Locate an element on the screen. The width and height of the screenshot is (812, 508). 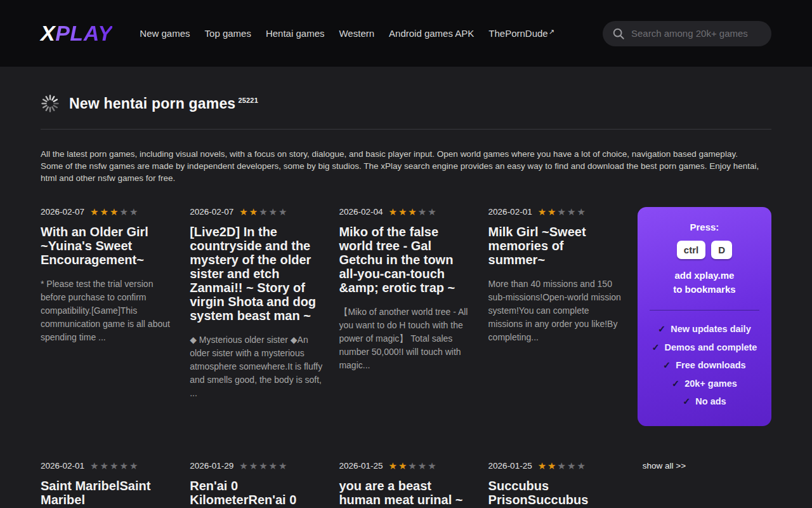
game-title: you are a beast human meat urinal ~ tane… is located at coordinates (406, 493).